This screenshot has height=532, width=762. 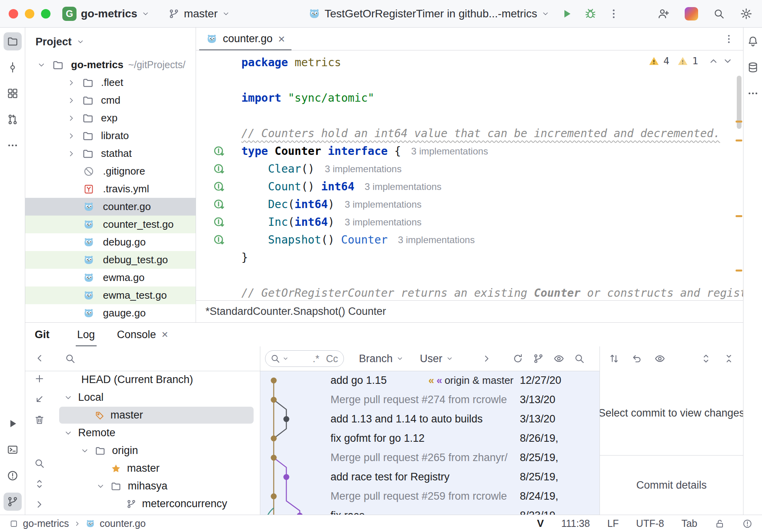 I want to click on refresh-button, so click(x=518, y=359).